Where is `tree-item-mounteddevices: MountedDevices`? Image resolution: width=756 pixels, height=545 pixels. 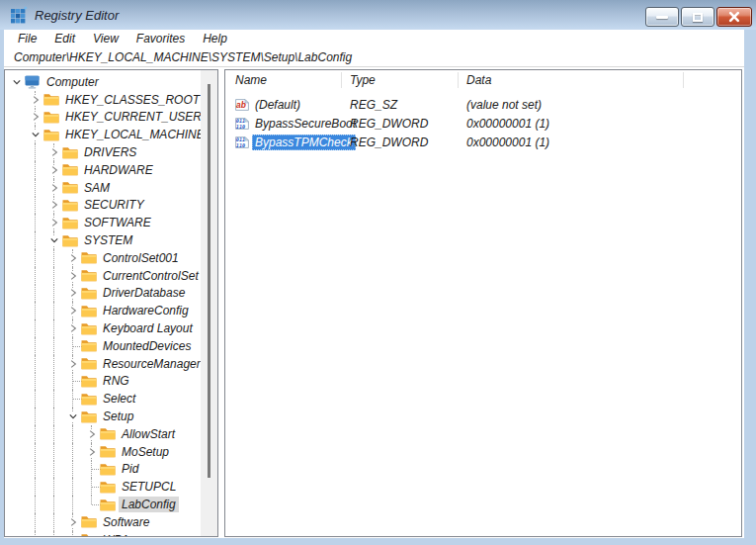 tree-item-mounteddevices: MountedDevices is located at coordinates (103, 346).